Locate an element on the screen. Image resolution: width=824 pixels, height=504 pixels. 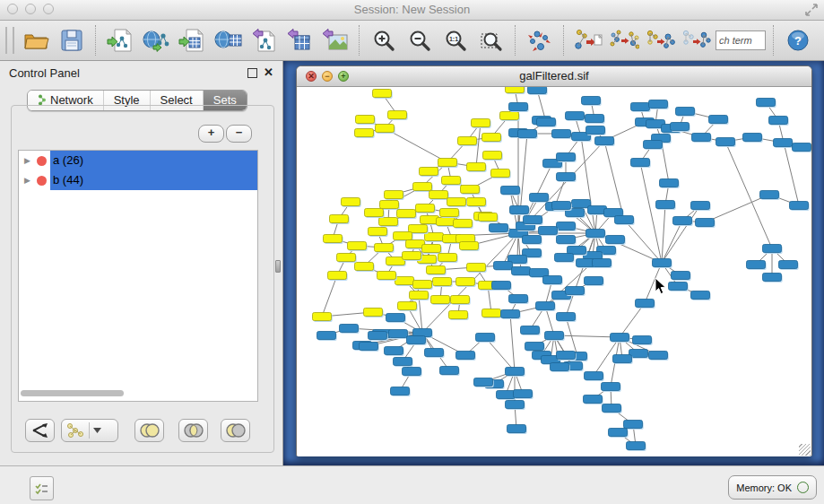
window-resize-grip is located at coordinates (805, 450).